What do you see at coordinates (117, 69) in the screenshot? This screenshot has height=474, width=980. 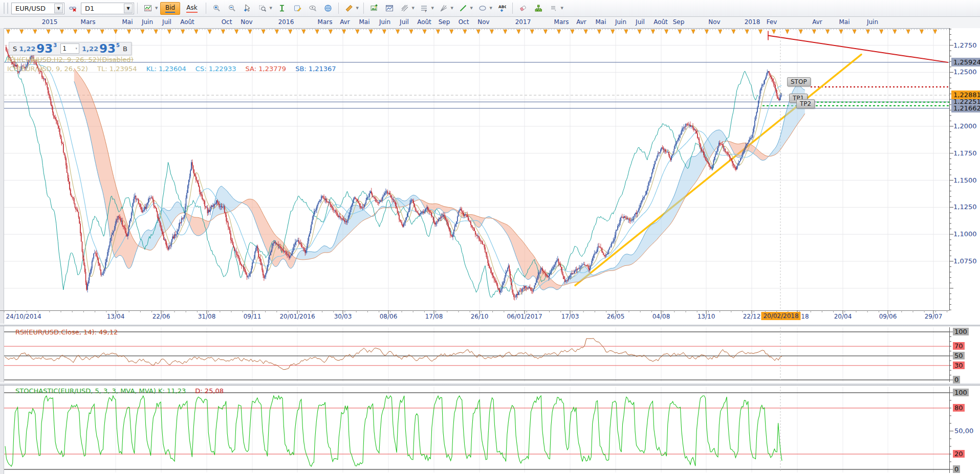 I see `ichimoku-tl: TL: 1,23954` at bounding box center [117, 69].